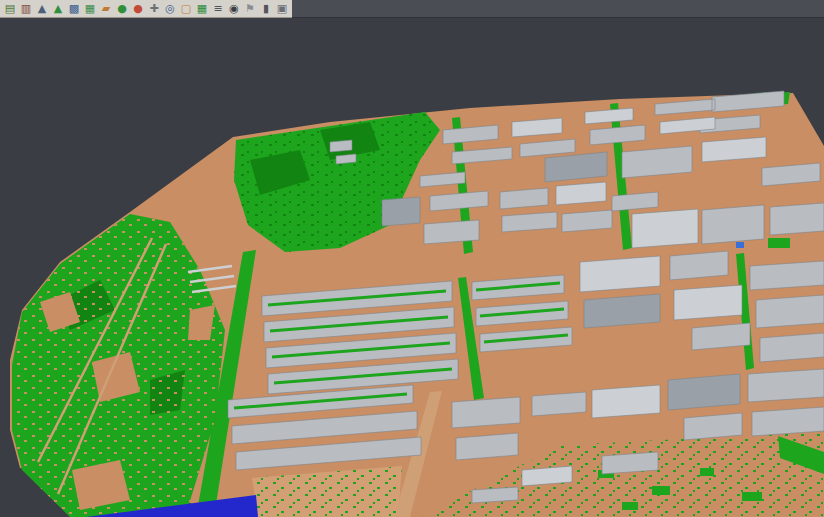 The height and width of the screenshot is (517, 824). I want to click on stop-tool-icon: ●, so click(138, 8).